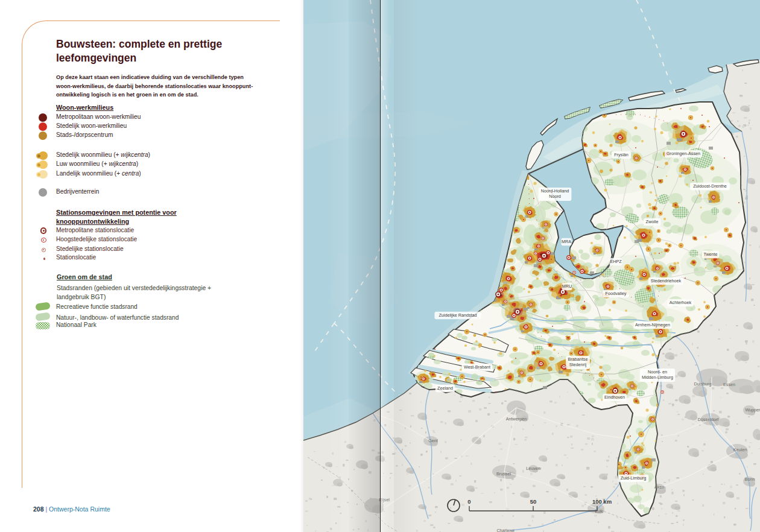  What do you see at coordinates (666, 281) in the screenshot?
I see `svg-text: Stedendriehoek` at bounding box center [666, 281].